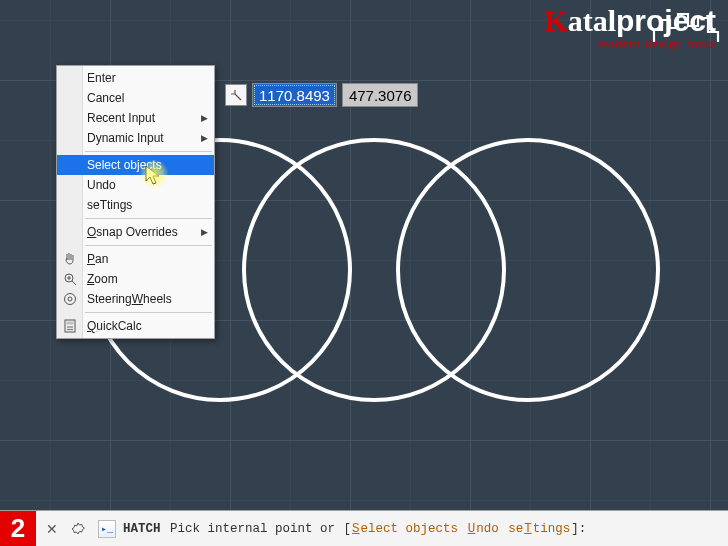  I want to click on command-bar: 2 ✕ ▸_ HATCH Pick internal point or [Sel…, so click(364, 528).